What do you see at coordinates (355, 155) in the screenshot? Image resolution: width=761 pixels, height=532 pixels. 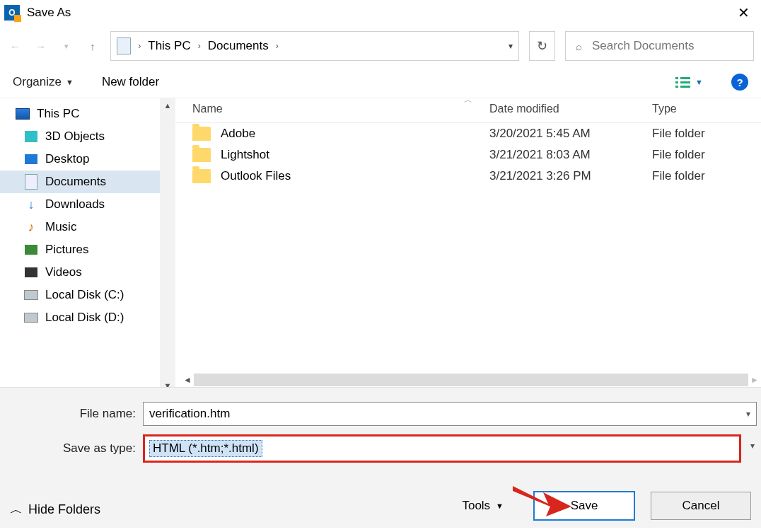 I see `file-name: Lightshot` at bounding box center [355, 155].